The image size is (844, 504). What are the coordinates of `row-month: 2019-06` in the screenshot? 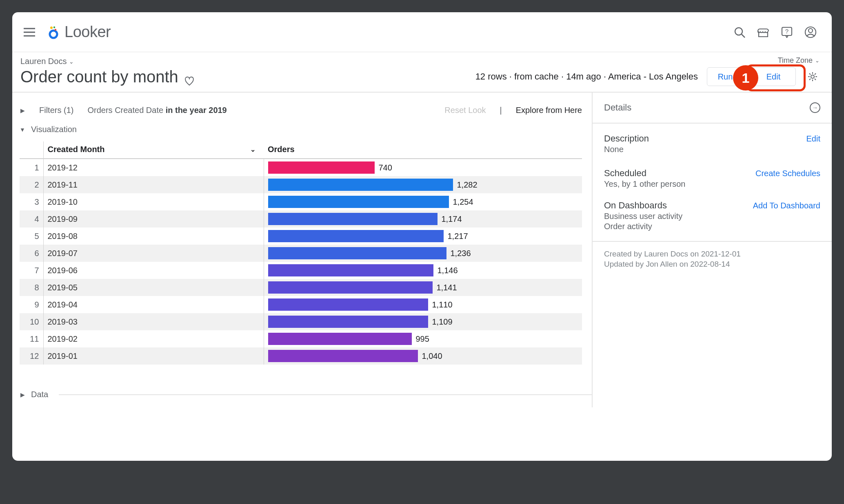 It's located at (153, 270).